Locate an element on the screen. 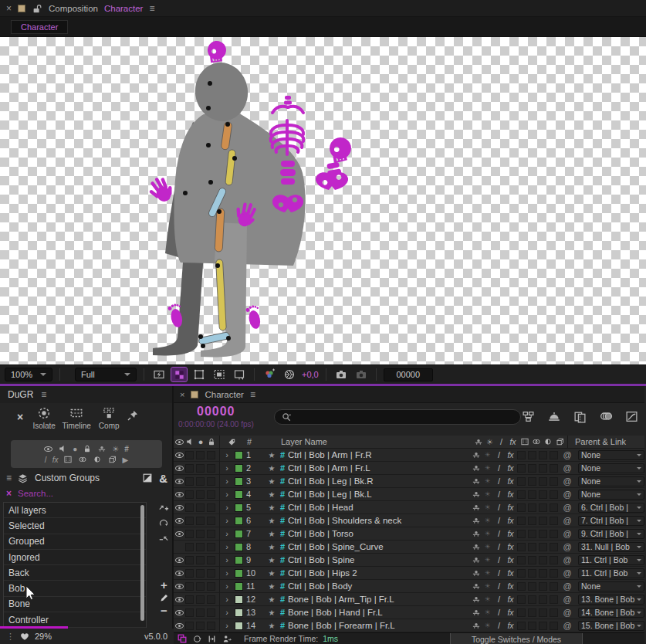 This screenshot has width=646, height=644. layer-name: Ctrl | Bob | Spine_Curve is located at coordinates (379, 547).